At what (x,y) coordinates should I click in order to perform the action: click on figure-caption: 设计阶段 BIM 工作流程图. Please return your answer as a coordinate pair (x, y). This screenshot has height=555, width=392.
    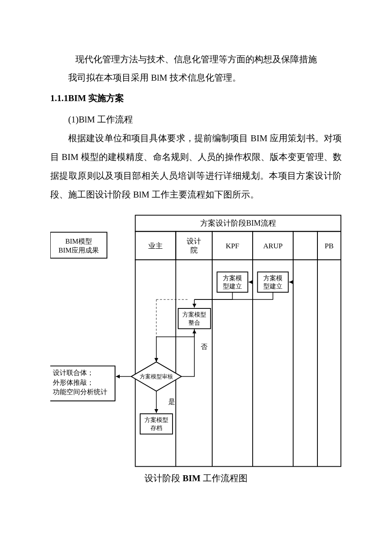
    Looking at the image, I should click on (196, 478).